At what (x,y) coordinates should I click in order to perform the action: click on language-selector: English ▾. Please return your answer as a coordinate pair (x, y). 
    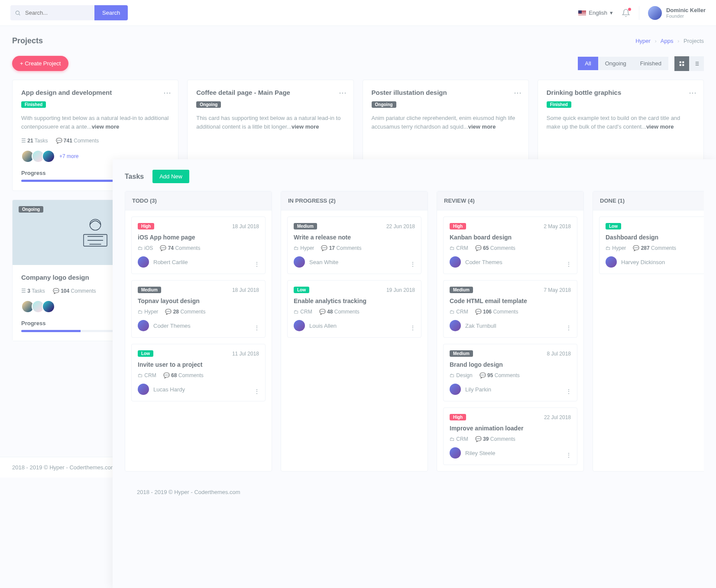
    Looking at the image, I should click on (596, 13).